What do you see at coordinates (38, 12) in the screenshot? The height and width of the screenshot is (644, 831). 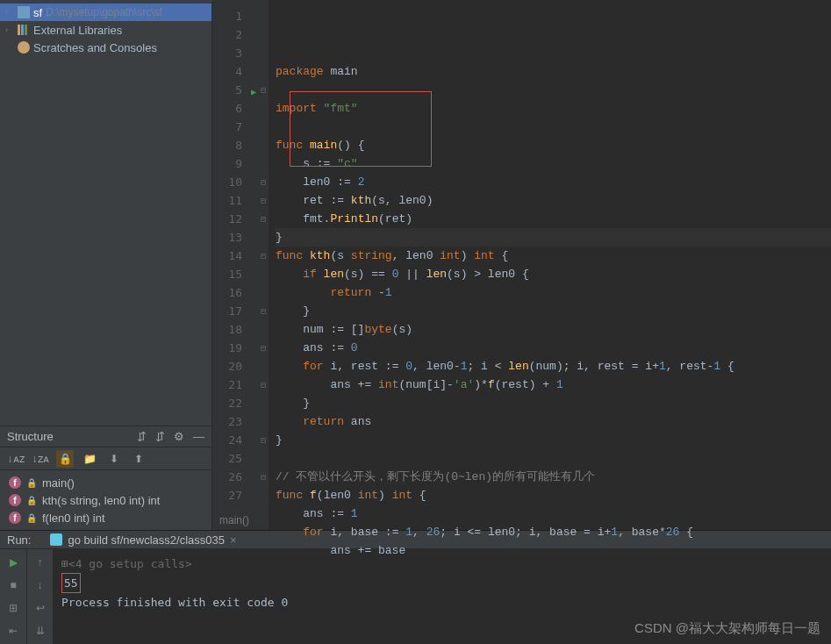 I see `project-root-label: sf` at bounding box center [38, 12].